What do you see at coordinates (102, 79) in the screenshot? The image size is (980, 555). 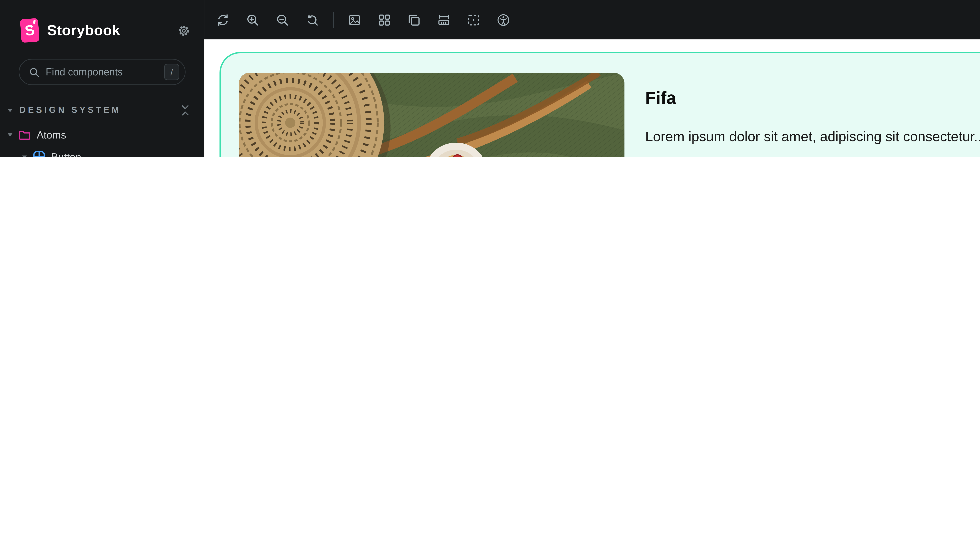 I see `sidebar: S Storybook Find components / DESIGN SYS…` at bounding box center [102, 79].